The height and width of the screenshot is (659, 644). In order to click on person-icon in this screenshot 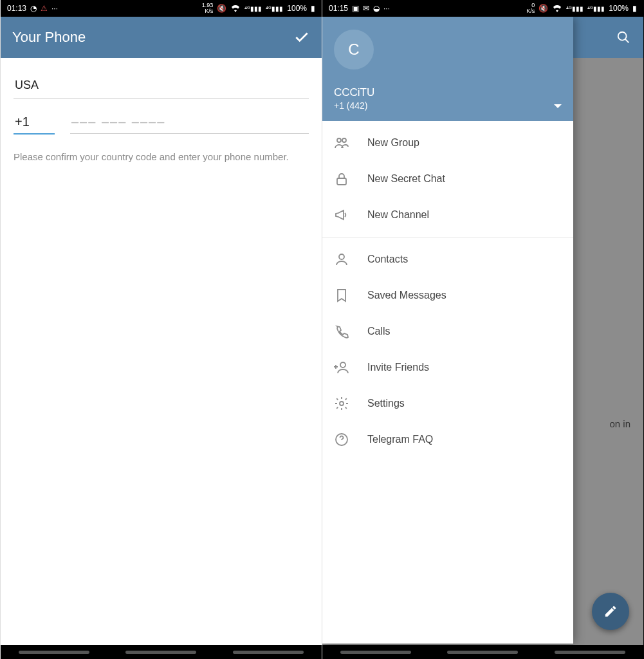, I will do `click(342, 259)`.